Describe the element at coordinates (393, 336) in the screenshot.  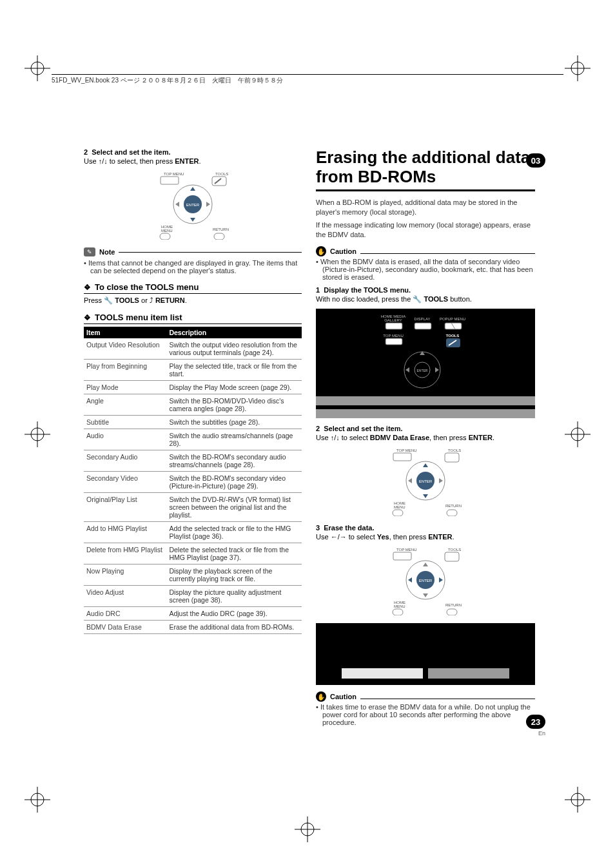
I see `svg-text: TOP MENU` at that location.